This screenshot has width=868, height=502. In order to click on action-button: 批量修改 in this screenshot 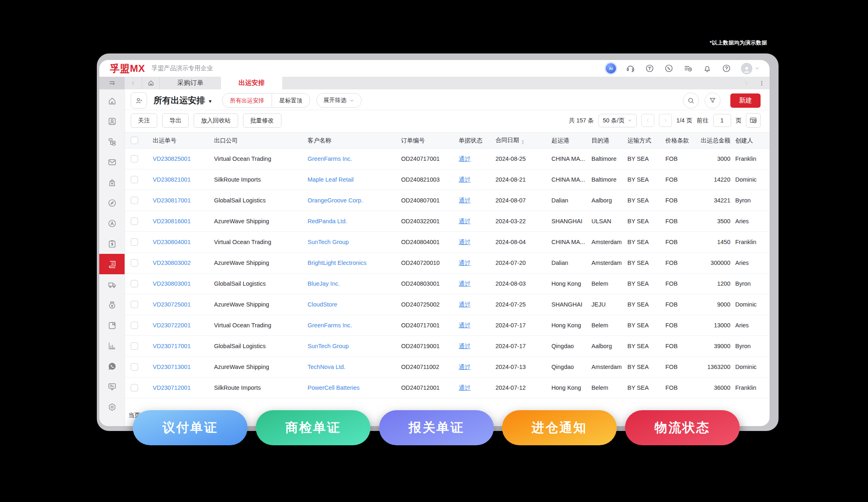, I will do `click(262, 121)`.